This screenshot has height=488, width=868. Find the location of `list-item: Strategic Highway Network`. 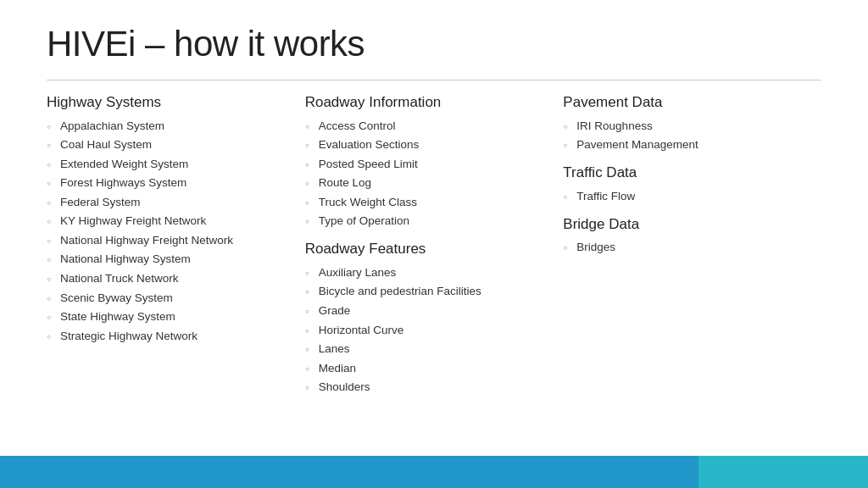

list-item: Strategic Highway Network is located at coordinates (176, 336).